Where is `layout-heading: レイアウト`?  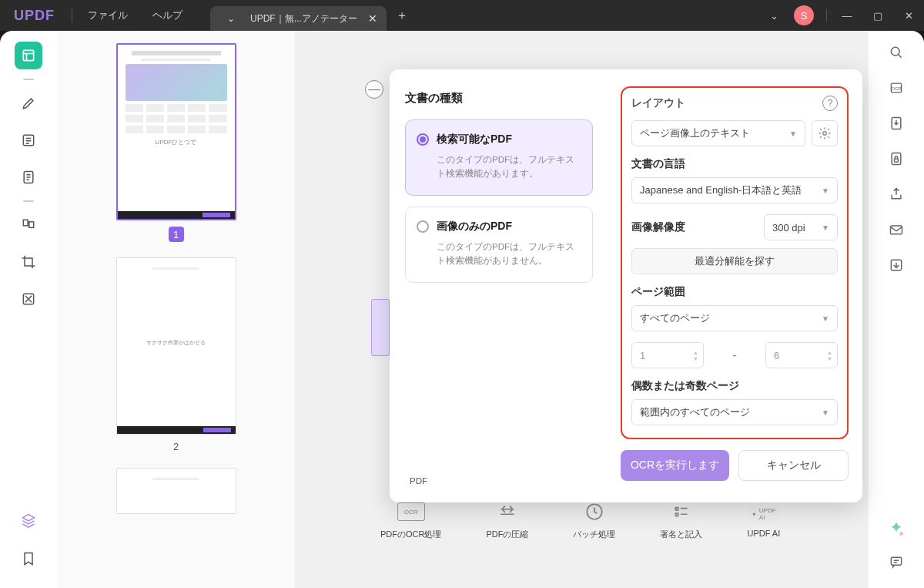 layout-heading: レイアウト is located at coordinates (658, 103).